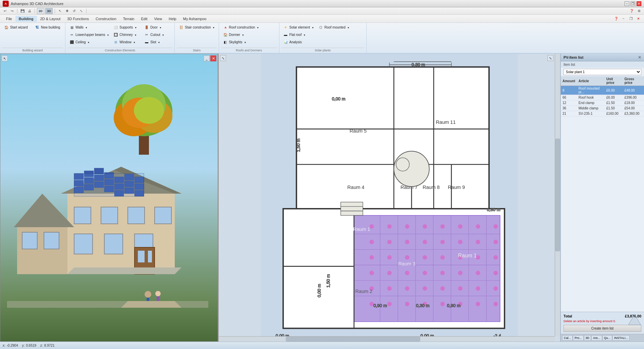 This screenshot has width=644, height=349. Describe the element at coordinates (106, 19) in the screenshot. I see `menu-construction: Construction` at that location.